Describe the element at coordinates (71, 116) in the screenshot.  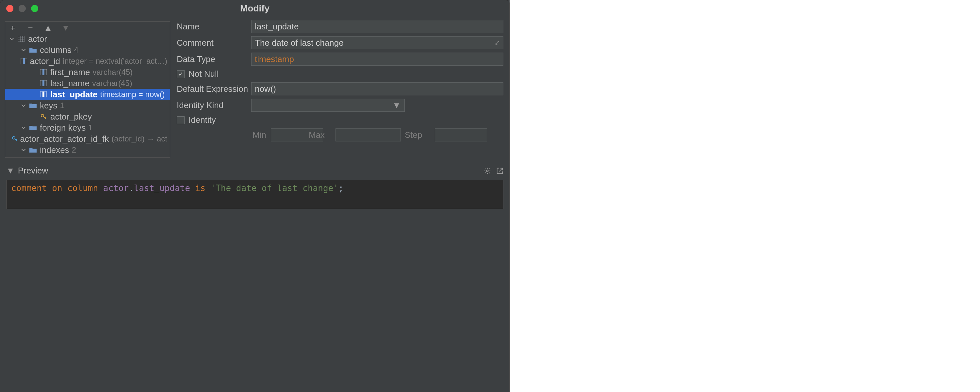
I see `tree-node-label: actor_pkey` at that location.